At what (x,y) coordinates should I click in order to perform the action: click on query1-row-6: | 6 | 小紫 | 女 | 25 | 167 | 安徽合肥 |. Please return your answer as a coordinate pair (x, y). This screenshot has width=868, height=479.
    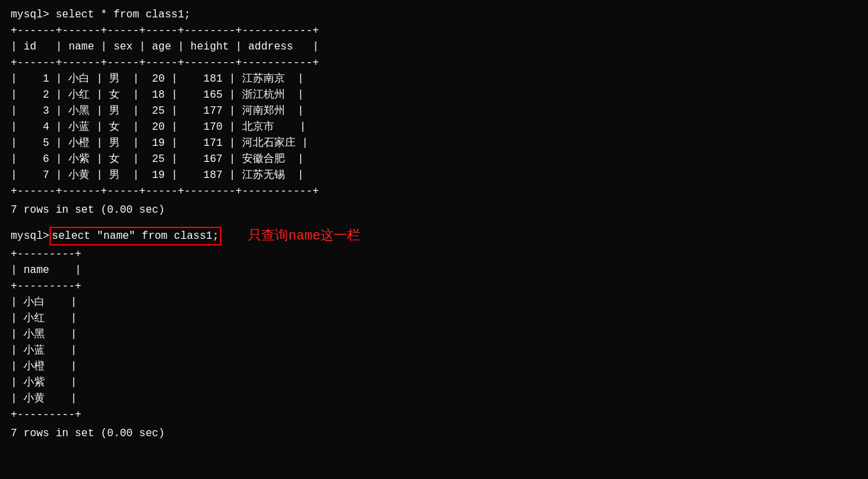
    Looking at the image, I should click on (434, 159).